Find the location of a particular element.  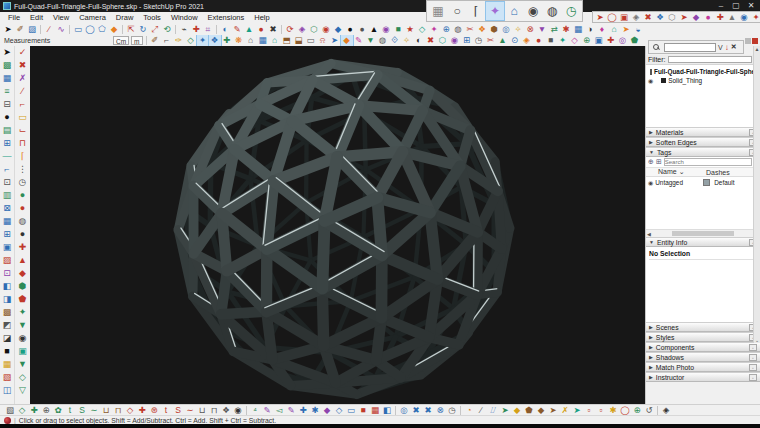

menu-camera: Camera is located at coordinates (92, 18).